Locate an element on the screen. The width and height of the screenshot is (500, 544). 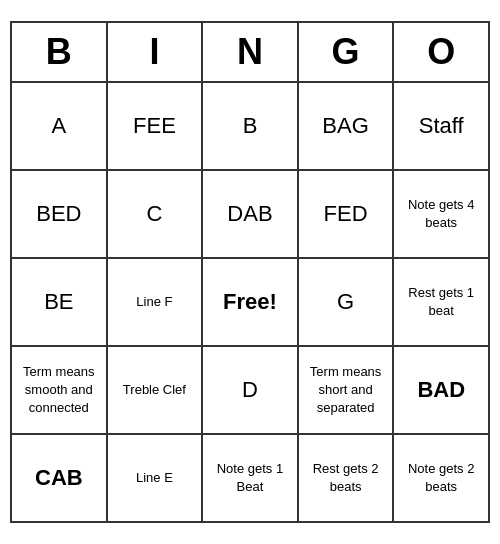
cell-r2-c4: Rest gets 1 beat is located at coordinates (441, 302).